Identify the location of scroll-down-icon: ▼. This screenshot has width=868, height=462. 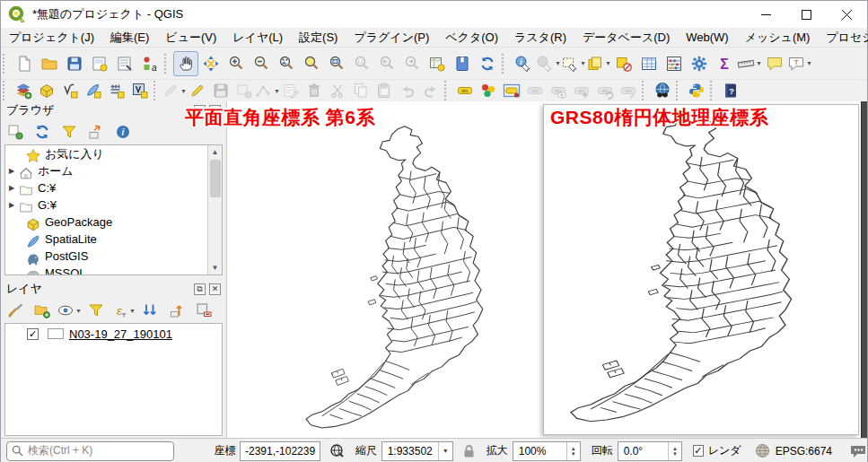
(215, 267).